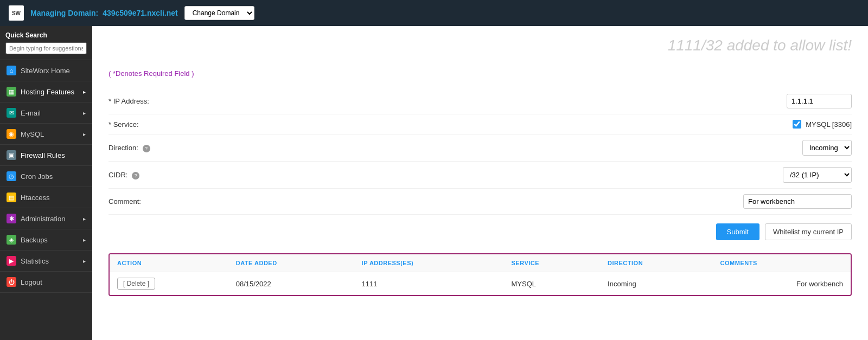  I want to click on direction-help-icon: ?, so click(146, 149).